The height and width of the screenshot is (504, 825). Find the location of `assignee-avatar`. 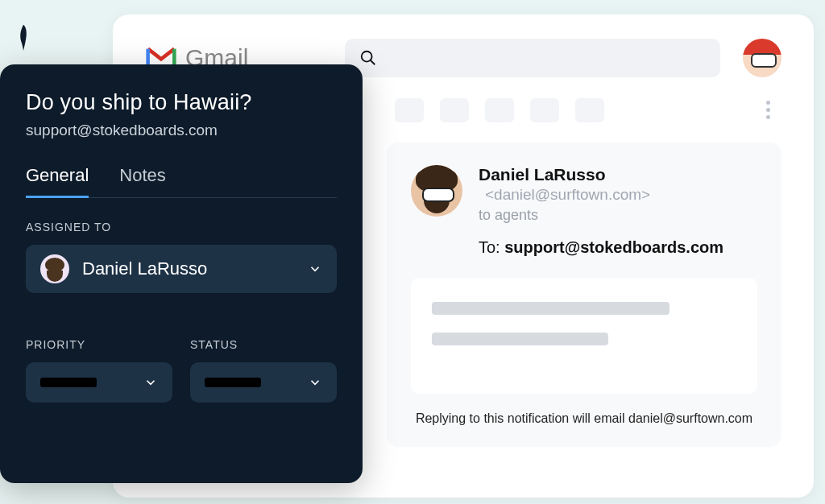

assignee-avatar is located at coordinates (55, 269).